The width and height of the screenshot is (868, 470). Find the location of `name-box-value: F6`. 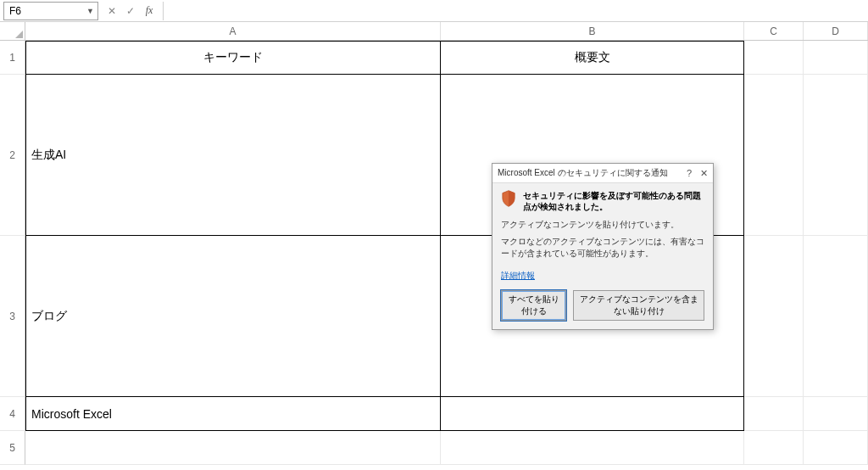

name-box-value: F6 is located at coordinates (15, 11).